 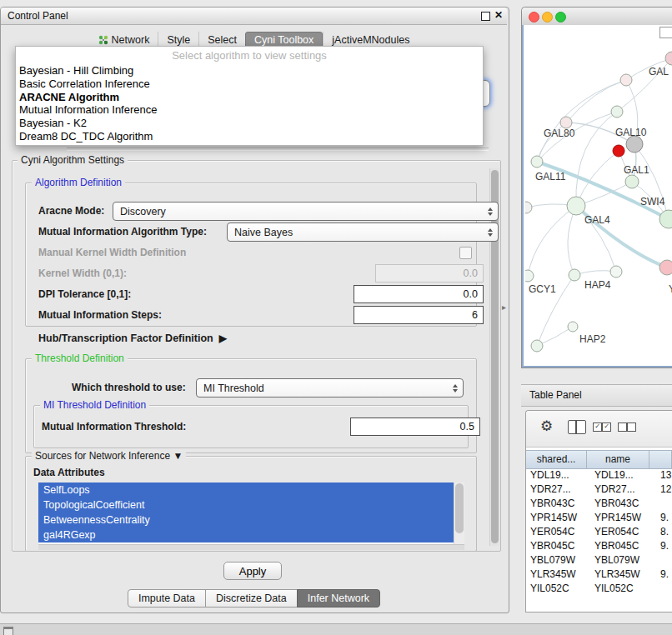 What do you see at coordinates (249, 110) in the screenshot?
I see `algorithm-option: Mutual Information Inference` at bounding box center [249, 110].